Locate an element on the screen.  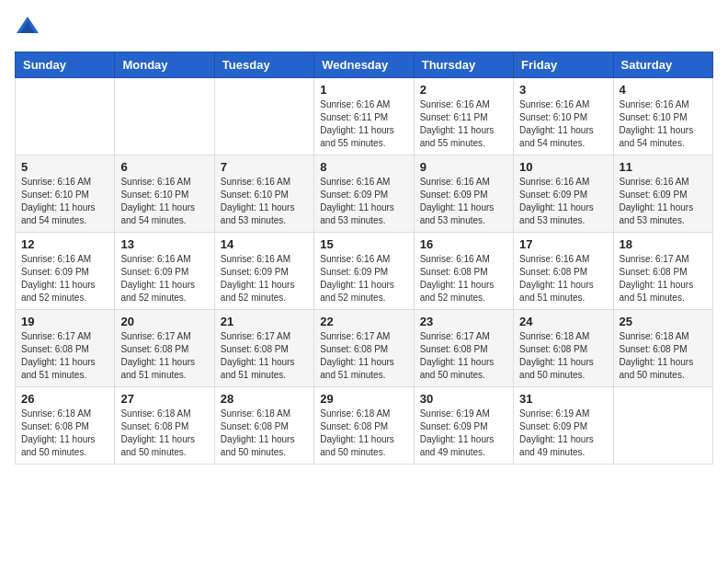
calendar-cell: 30Sunrise: 6:19 AM Sunset: 6:09 PM Dayli… is located at coordinates (463, 426).